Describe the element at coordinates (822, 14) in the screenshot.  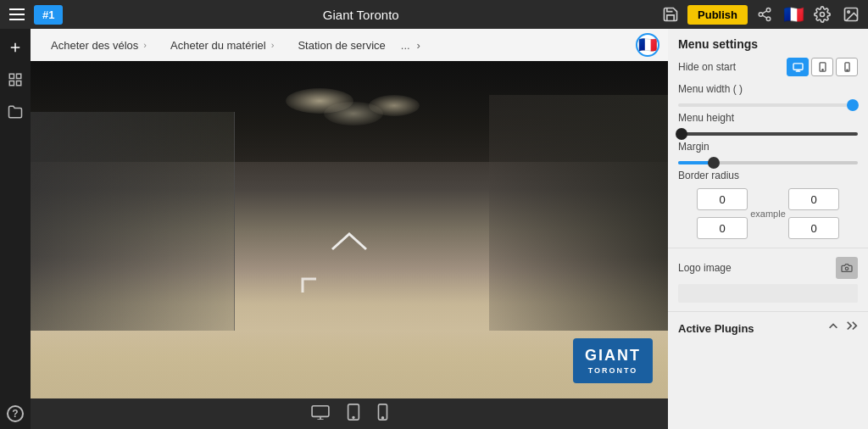
I see `settings-icon` at that location.